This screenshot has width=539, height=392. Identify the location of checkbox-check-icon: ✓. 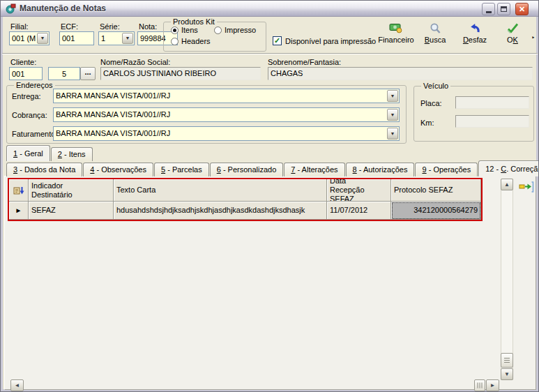
(278, 40).